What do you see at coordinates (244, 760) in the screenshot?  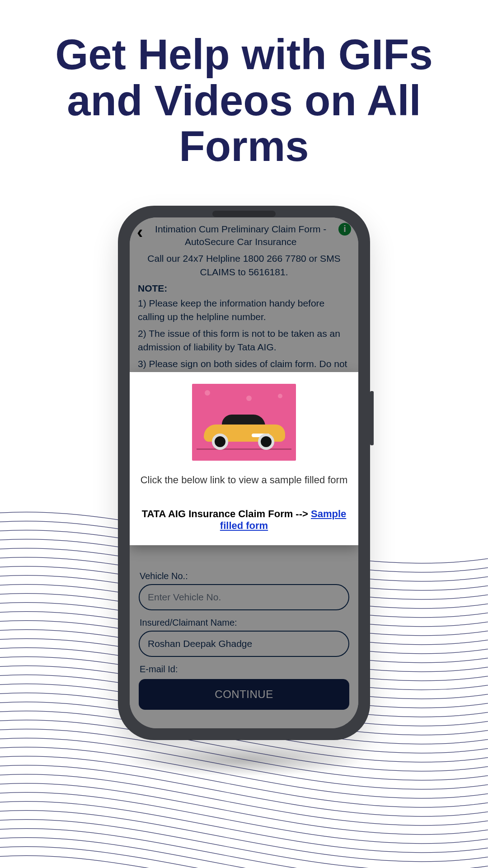 I see `phone-shadow` at bounding box center [244, 760].